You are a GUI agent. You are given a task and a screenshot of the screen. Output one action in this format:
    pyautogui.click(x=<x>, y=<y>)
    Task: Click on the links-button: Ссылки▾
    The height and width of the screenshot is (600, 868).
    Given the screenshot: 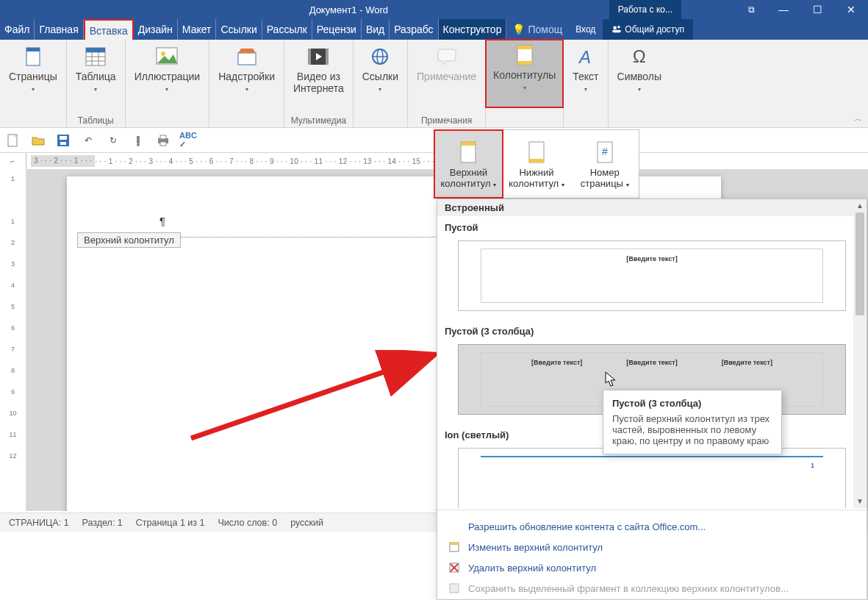 What is the action you would take?
    pyautogui.click(x=381, y=75)
    